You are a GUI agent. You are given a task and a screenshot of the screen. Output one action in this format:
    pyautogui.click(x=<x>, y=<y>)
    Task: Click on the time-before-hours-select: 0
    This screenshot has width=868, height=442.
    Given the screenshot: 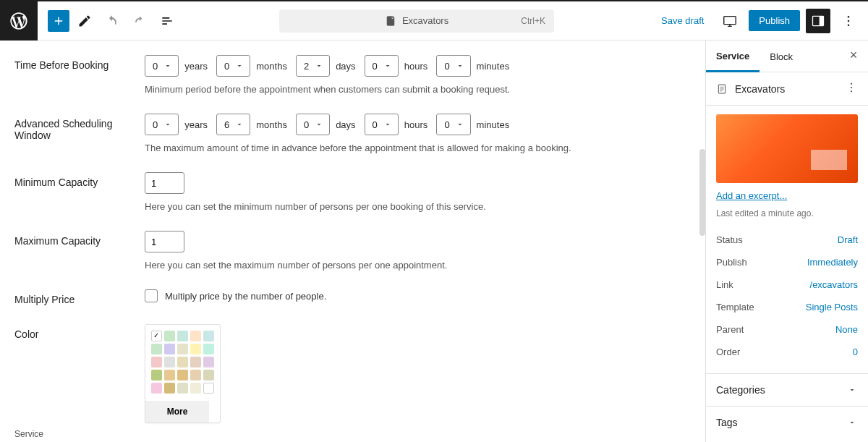 What is the action you would take?
    pyautogui.click(x=382, y=66)
    